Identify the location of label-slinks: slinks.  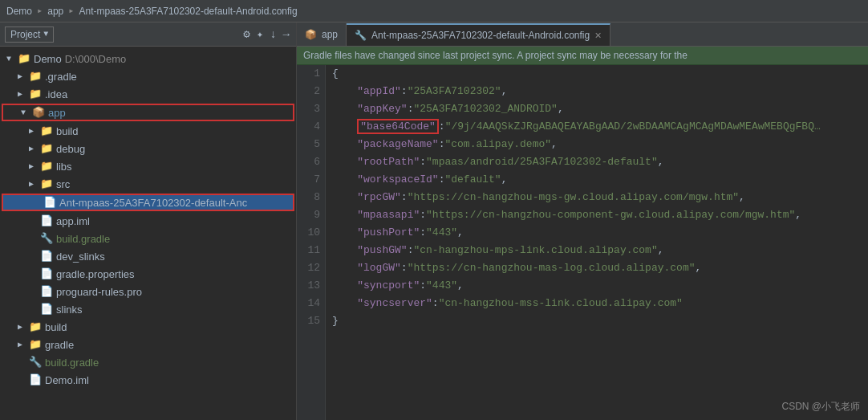
(69, 310).